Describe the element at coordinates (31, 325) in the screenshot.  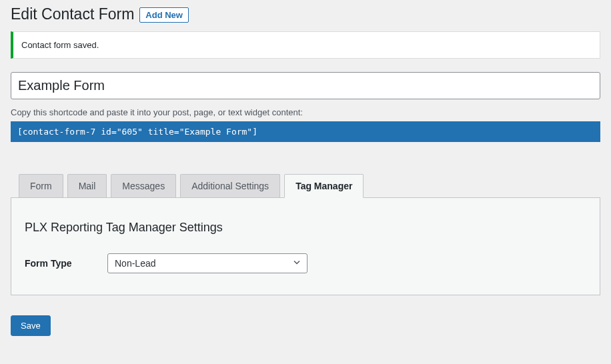
I see `save-button: Save` at that location.